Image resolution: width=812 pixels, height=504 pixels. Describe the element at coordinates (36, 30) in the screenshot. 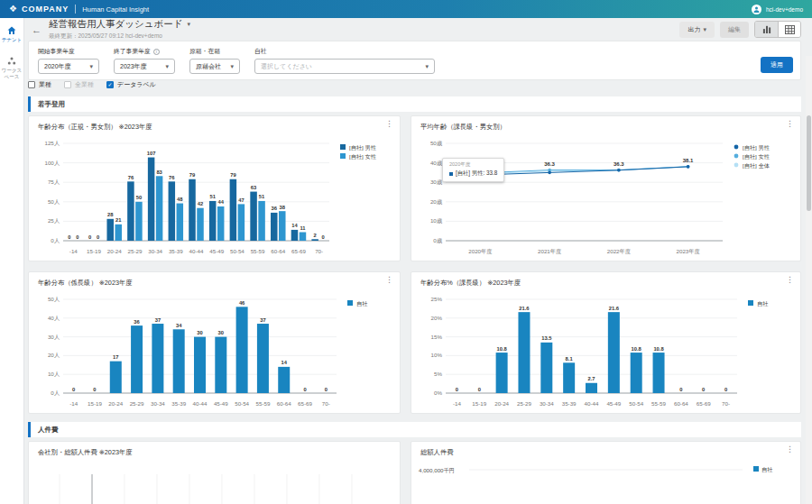

I see `back-arrow-icon: ←` at that location.